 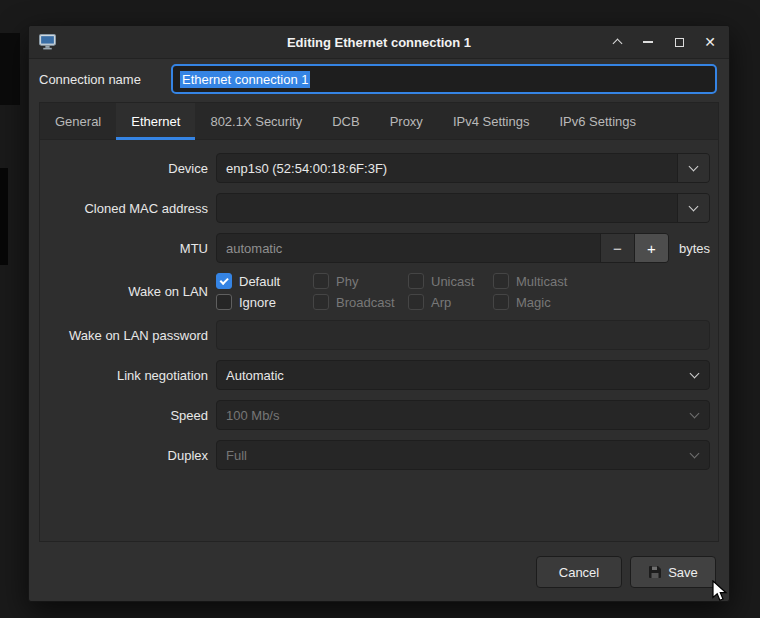 What do you see at coordinates (408, 248) in the screenshot?
I see `mtu-value: automatic` at bounding box center [408, 248].